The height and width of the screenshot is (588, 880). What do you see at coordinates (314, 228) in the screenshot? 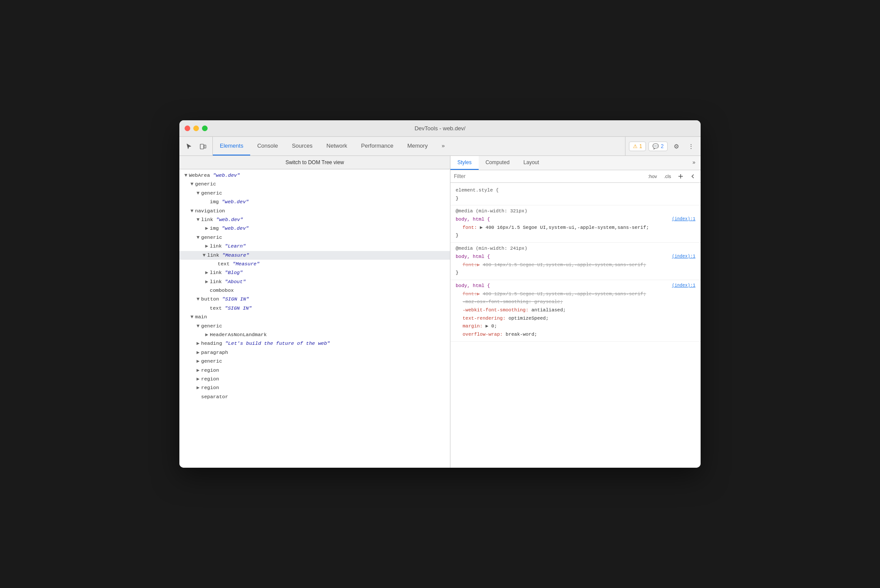
I see `tree-row: ▶ img "web.dev"` at bounding box center [314, 228].